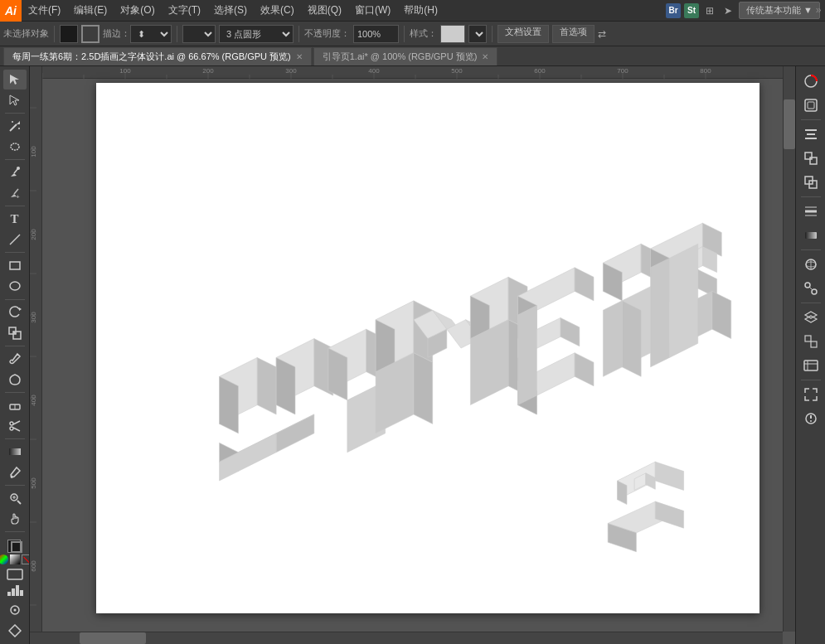 The height and width of the screenshot is (644, 825). Describe the element at coordinates (15, 159) in the screenshot. I see `tool-sep2` at that location.